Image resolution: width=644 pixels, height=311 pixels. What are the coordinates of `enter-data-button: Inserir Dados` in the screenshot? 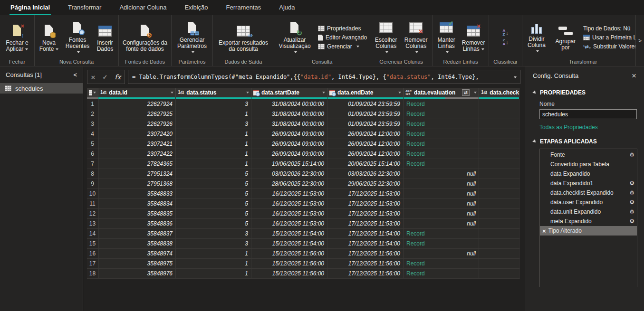 It's located at (105, 38).